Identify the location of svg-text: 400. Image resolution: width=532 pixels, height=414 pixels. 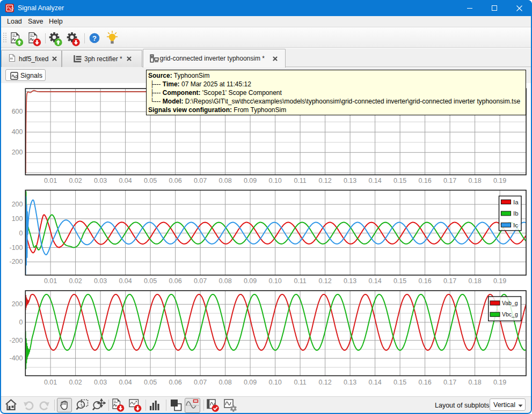
(17, 132).